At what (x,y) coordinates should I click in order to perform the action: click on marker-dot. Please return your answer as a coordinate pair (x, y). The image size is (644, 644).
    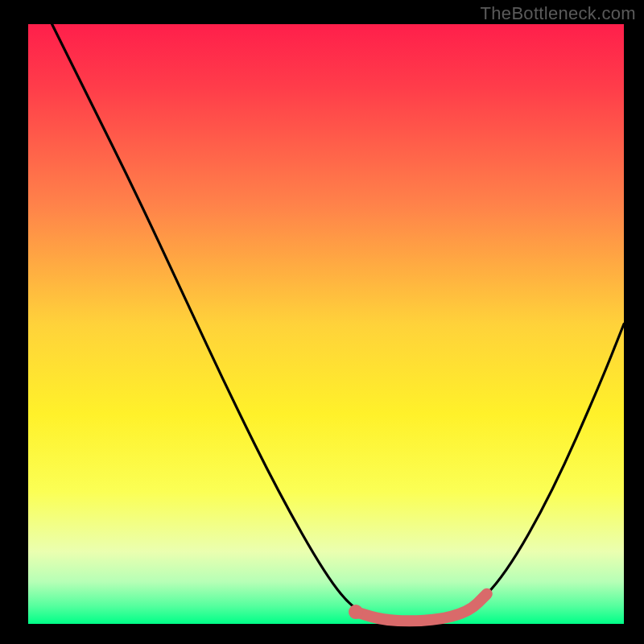
    Looking at the image, I should click on (356, 612).